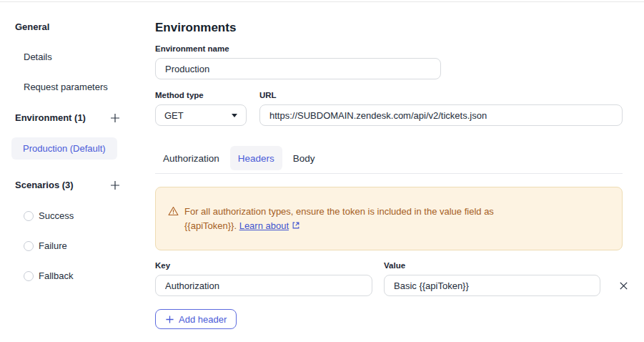 This screenshot has width=644, height=342. Describe the element at coordinates (264, 285) in the screenshot. I see `header-key-input` at that location.